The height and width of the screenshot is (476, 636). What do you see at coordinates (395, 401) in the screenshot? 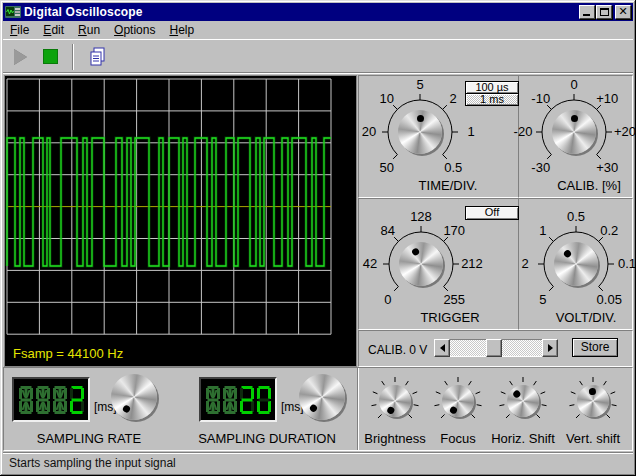
I see `brightness-knob` at bounding box center [395, 401].